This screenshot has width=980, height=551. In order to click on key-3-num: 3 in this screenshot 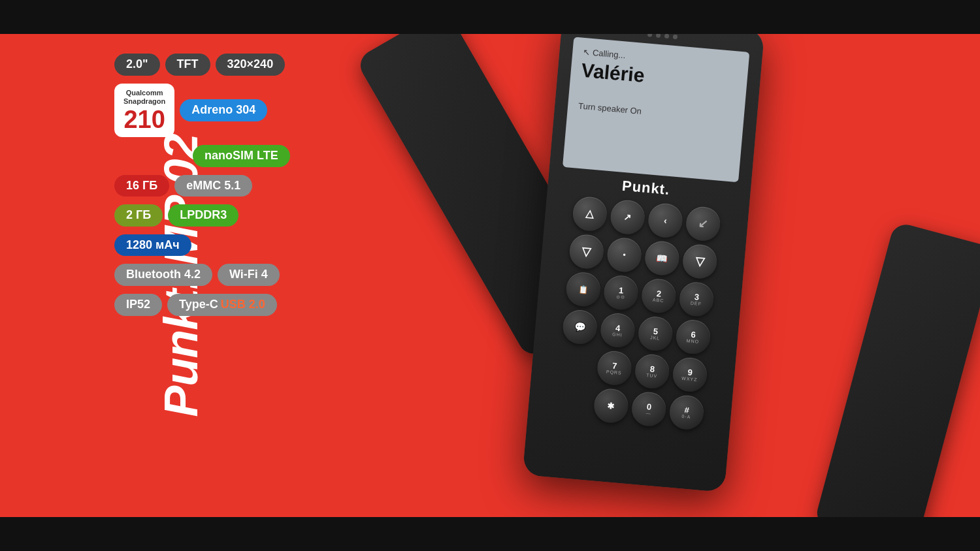, I will do `click(696, 297)`.